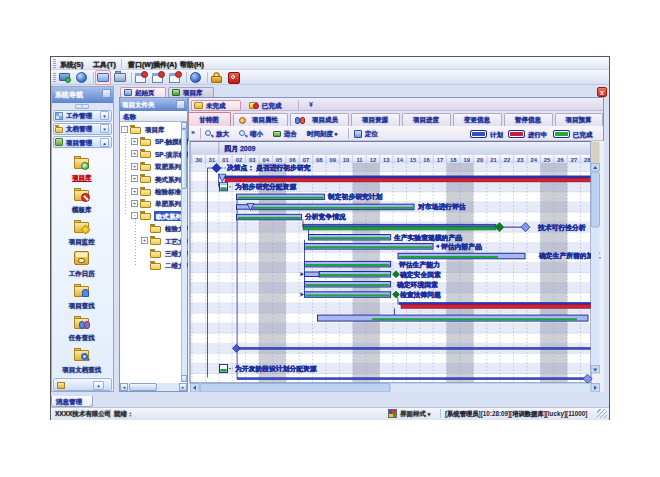 The image size is (660, 477). What do you see at coordinates (400, 160) in the screenshot?
I see `svg-text: 14` at bounding box center [400, 160].